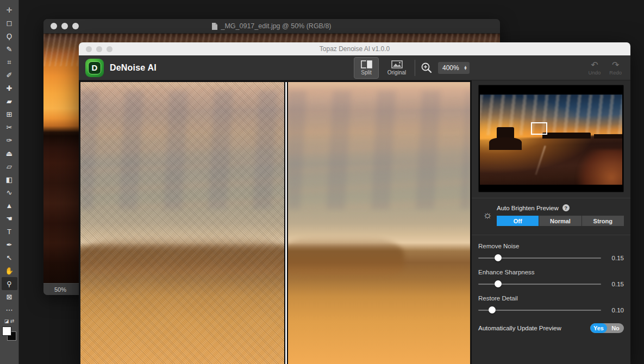 Image resolution: width=644 pixels, height=364 pixels. What do you see at coordinates (286, 223) in the screenshot?
I see `split-divider-handle` at bounding box center [286, 223].